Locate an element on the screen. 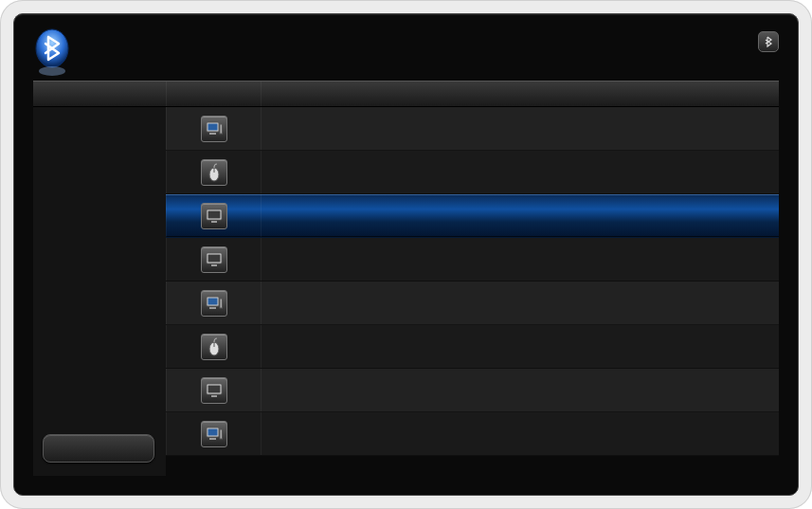  bluetooth-logo-icon is located at coordinates (52, 53).